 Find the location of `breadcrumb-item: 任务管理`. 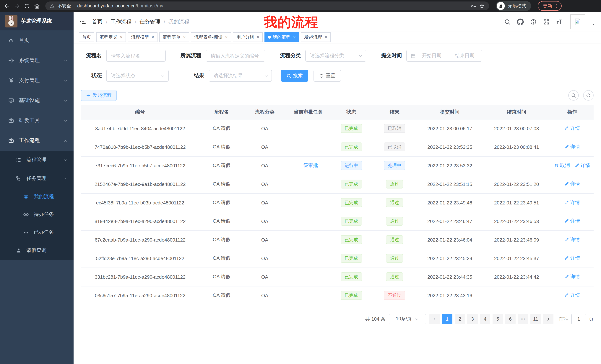

breadcrumb-item: 任务管理 is located at coordinates (150, 22).